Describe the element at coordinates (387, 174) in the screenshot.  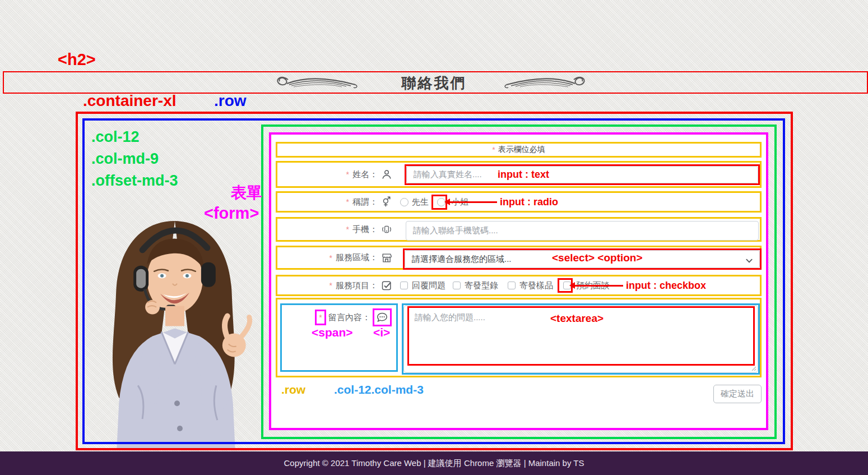
I see `person-icon` at that location.